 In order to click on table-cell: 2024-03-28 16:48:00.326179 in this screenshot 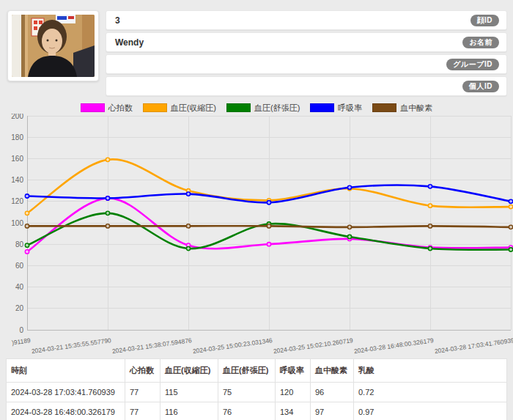, I will do `click(66, 411)`.